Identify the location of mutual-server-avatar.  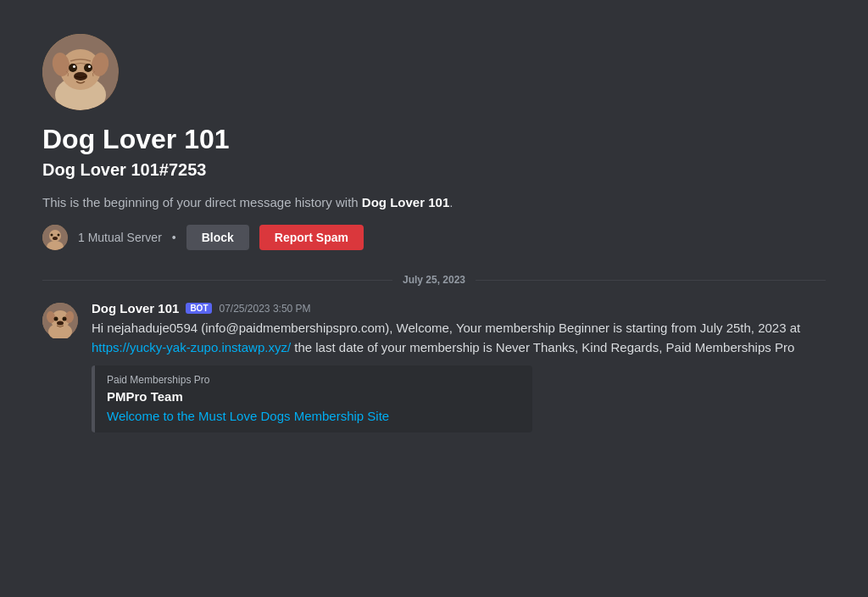
(55, 237).